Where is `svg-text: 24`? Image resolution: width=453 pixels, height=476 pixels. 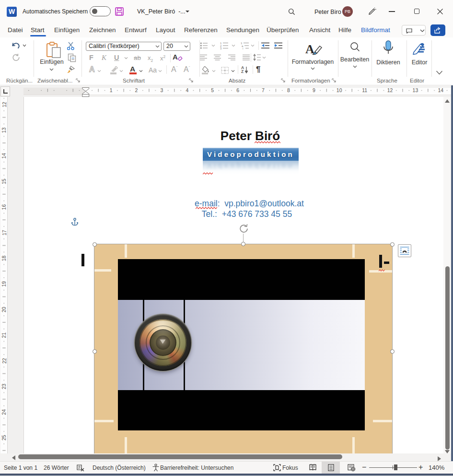
svg-text: 24 is located at coordinates (4, 412).